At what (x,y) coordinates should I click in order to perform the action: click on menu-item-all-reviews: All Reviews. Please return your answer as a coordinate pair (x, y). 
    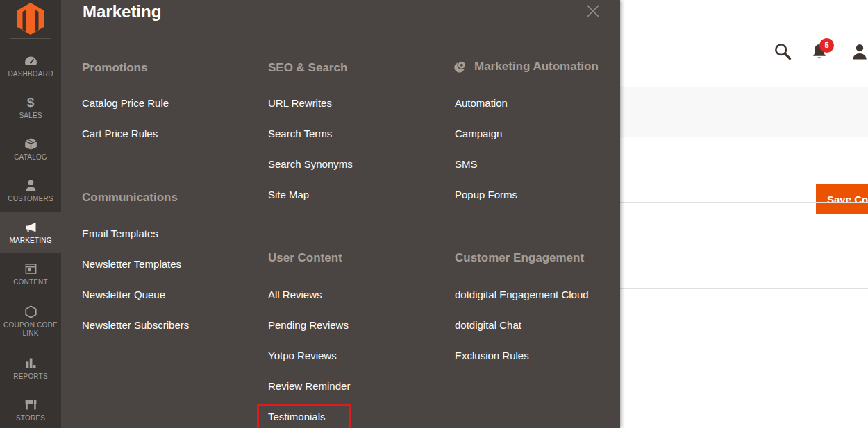
    Looking at the image, I should click on (295, 295).